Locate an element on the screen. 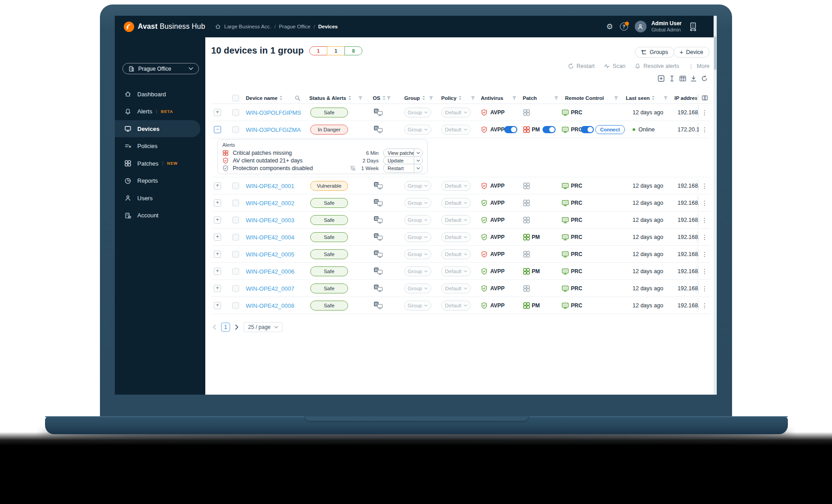  restart-action: Restart is located at coordinates (581, 66).